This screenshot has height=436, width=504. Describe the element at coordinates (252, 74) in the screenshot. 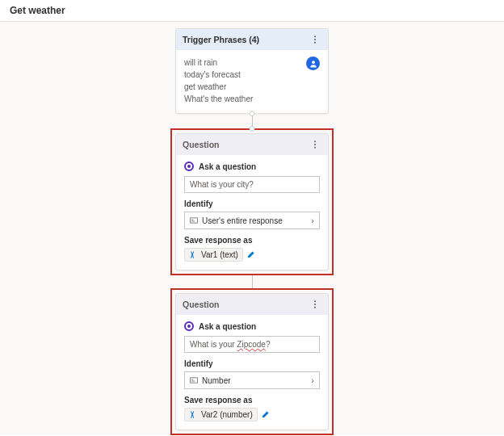

I see `trigger-phrase: today's forecast` at that location.